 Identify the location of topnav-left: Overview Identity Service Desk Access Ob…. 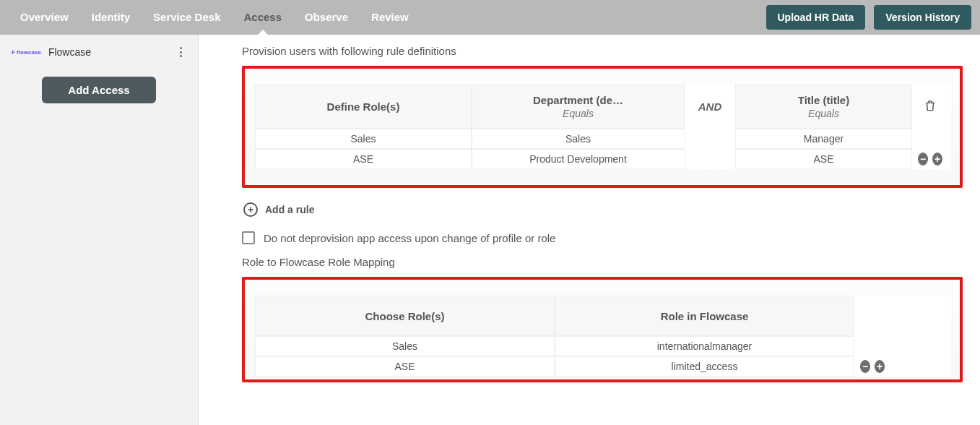
(214, 17).